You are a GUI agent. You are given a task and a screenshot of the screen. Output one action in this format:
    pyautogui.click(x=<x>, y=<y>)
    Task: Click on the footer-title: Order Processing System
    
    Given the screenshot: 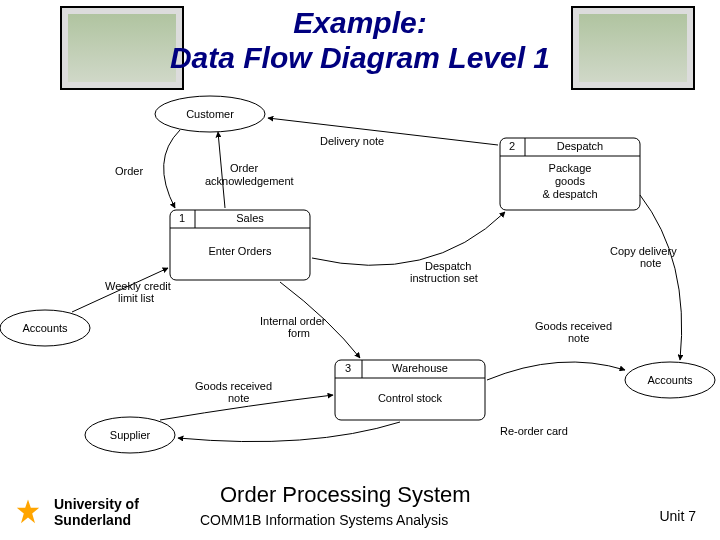 What is the action you would take?
    pyautogui.click(x=346, y=495)
    